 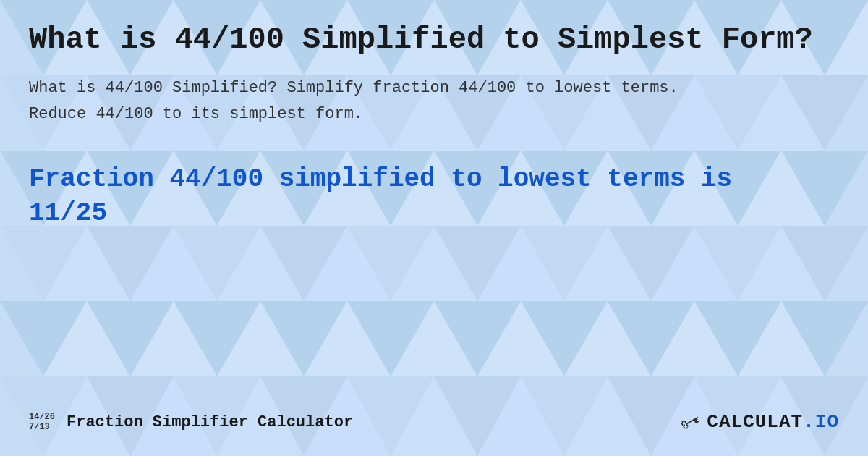 What do you see at coordinates (354, 101) in the screenshot?
I see `page-description: What is 44/100 Simplified? Simplify frac…` at bounding box center [354, 101].